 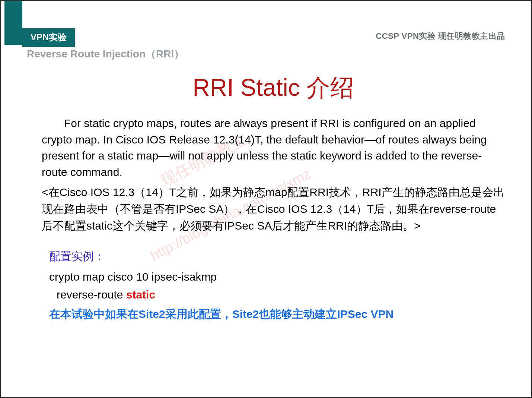 What do you see at coordinates (277, 315) in the screenshot?
I see `note-chinese: 在本试验中如果在Site2采用此配置，Site2也能够主动建立IPSec VPN` at bounding box center [277, 315].